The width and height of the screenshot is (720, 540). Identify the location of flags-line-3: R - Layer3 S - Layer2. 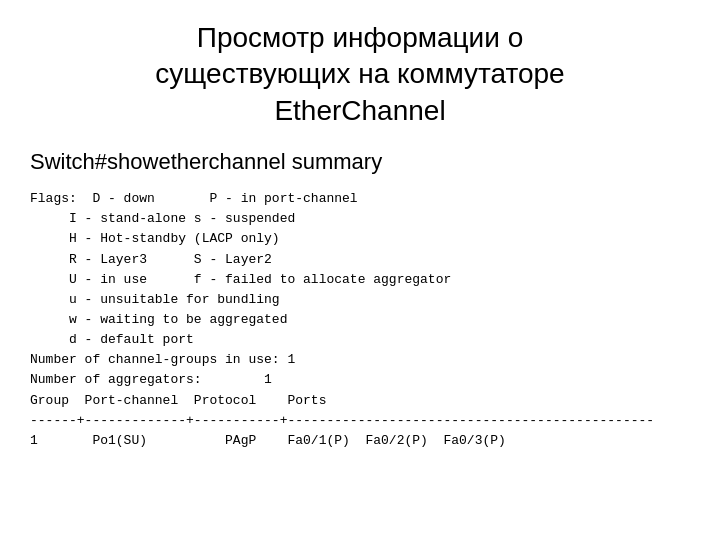
(360, 260).